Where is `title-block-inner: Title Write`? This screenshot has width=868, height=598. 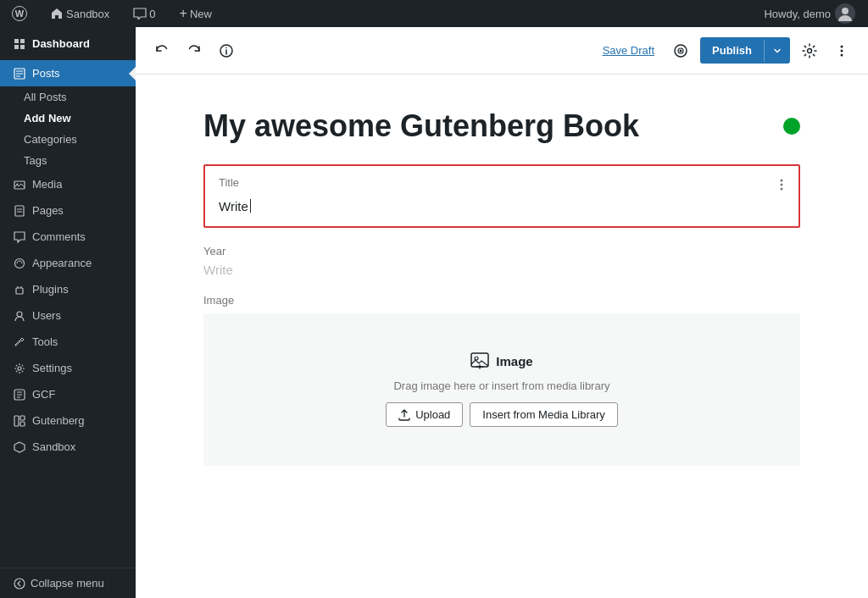
title-block-inner: Title Write is located at coordinates (502, 197).